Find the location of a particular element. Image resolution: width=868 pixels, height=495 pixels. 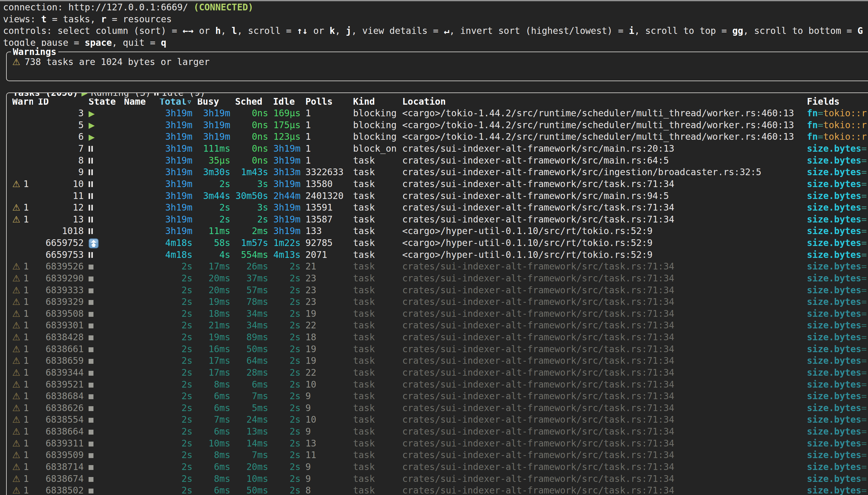

task-row: 93h19m3m30s1m43s3h13m3322633taskcrates/s… is located at coordinates (437, 172).